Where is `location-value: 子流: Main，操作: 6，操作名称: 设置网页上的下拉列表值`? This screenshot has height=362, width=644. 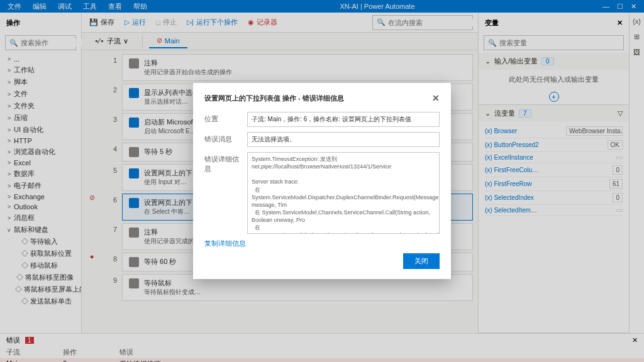 location-value: 子流: Main，操作: 6，操作名称: 设置网页上的下拉列表值 is located at coordinates (343, 119).